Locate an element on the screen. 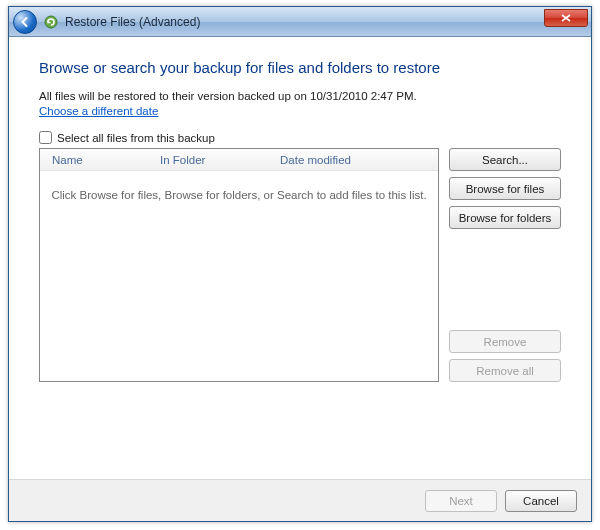 Image resolution: width=600 pixels, height=530 pixels. window-title: Restore Files (Advanced) is located at coordinates (132, 22).